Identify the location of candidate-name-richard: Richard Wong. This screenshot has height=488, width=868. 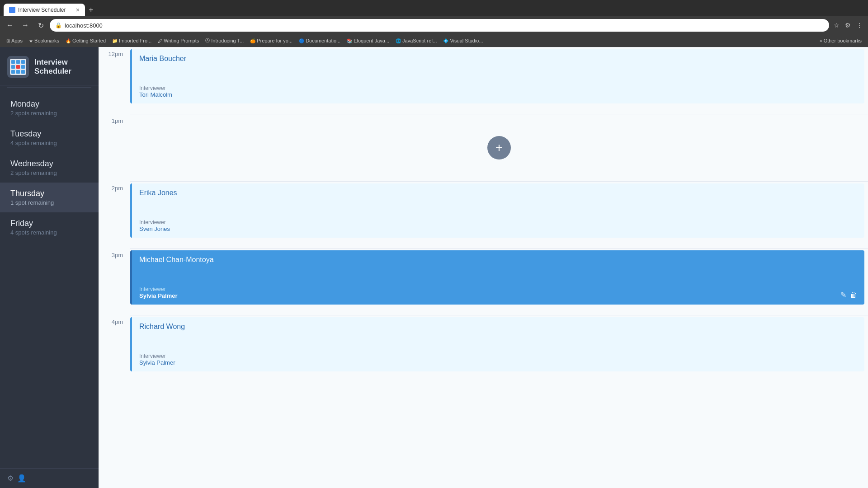
(498, 327).